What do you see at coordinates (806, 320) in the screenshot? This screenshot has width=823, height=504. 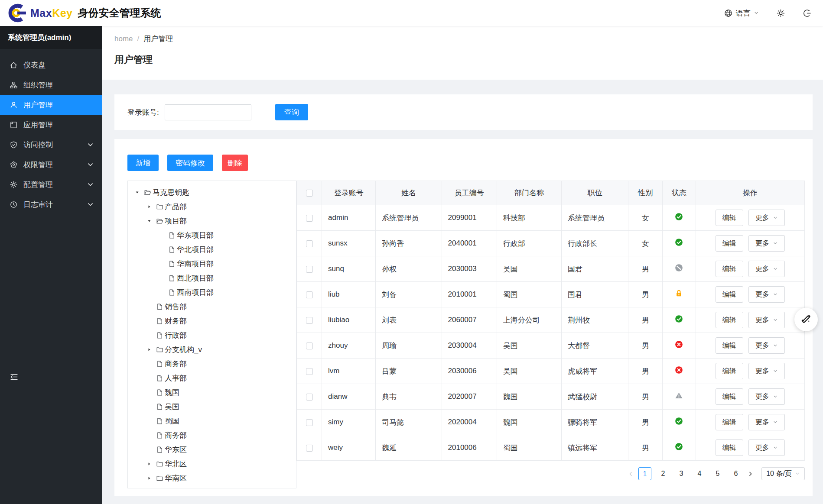 I see `magic-wand-button` at bounding box center [806, 320].